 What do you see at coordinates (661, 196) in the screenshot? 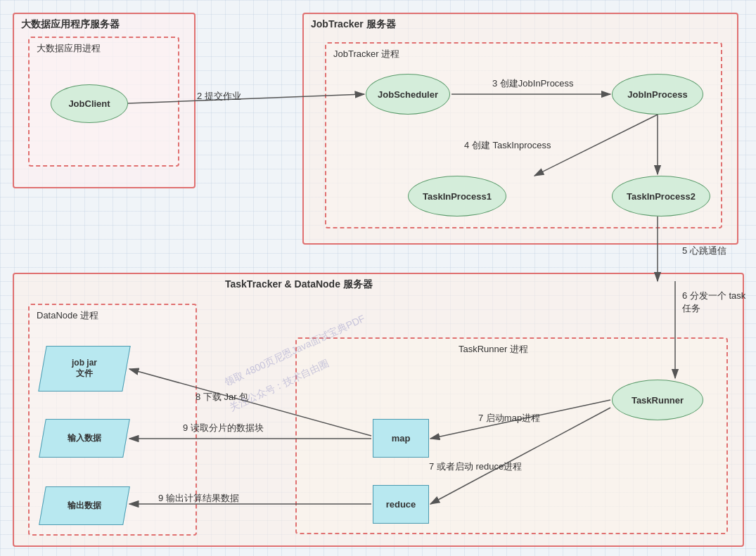
I see `taskinprocess2-node: TaskInProcess2` at bounding box center [661, 196].